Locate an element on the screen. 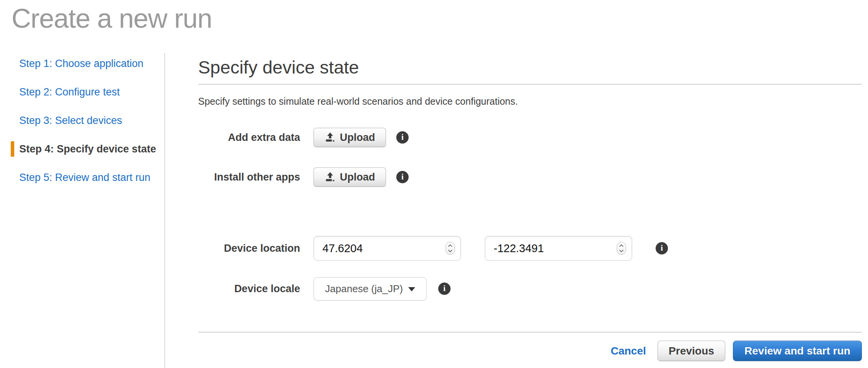 This screenshot has height=368, width=868. sidebar-item-step3: Step 3: Select devices is located at coordinates (82, 120).